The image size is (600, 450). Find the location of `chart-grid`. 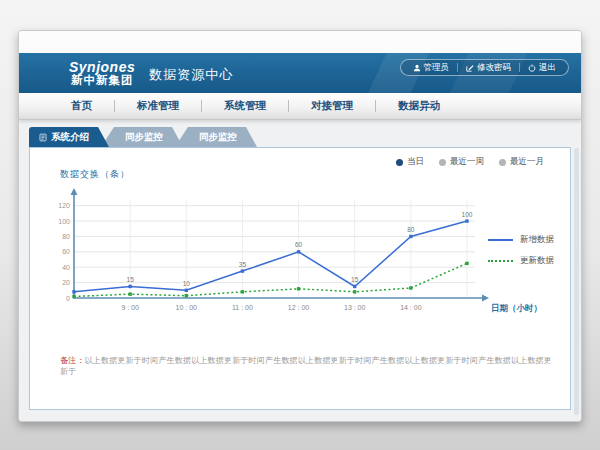

chart-grid is located at coordinates (274, 249).